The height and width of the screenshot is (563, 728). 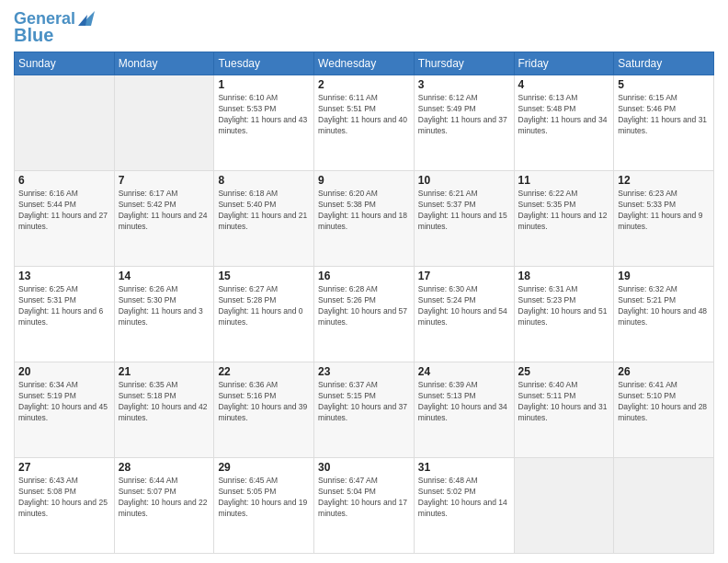 What do you see at coordinates (464, 306) in the screenshot?
I see `day-info: Sunrise: 6:30 AMSunset: 5:24 PMDaylight:…` at bounding box center [464, 306].